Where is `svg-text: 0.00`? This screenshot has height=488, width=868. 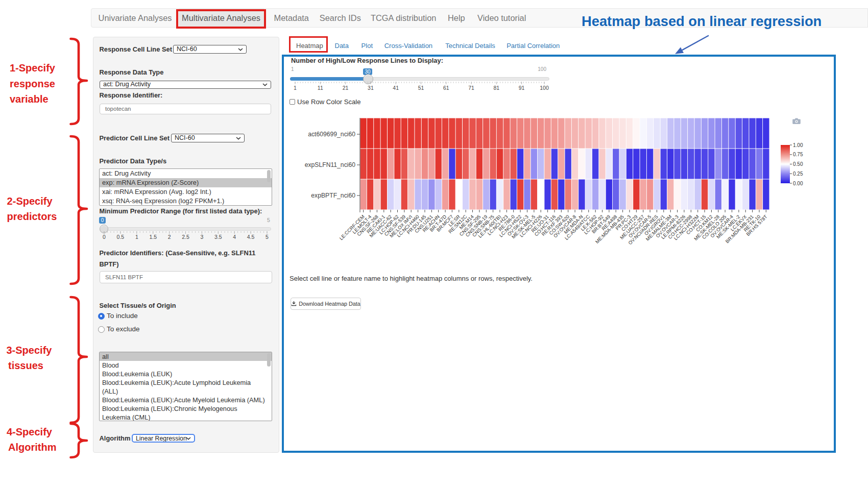 svg-text: 0.00 is located at coordinates (798, 184).